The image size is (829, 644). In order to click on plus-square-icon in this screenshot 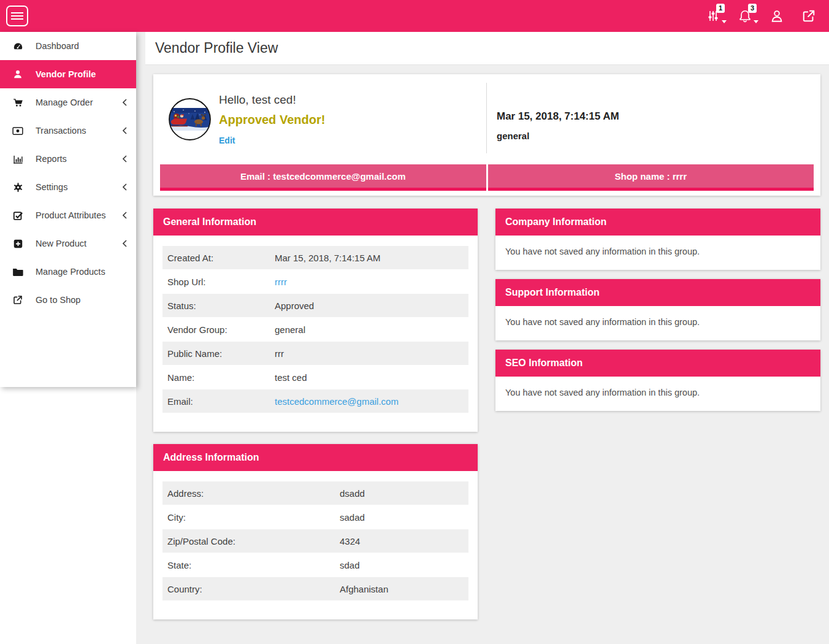, I will do `click(18, 243)`.